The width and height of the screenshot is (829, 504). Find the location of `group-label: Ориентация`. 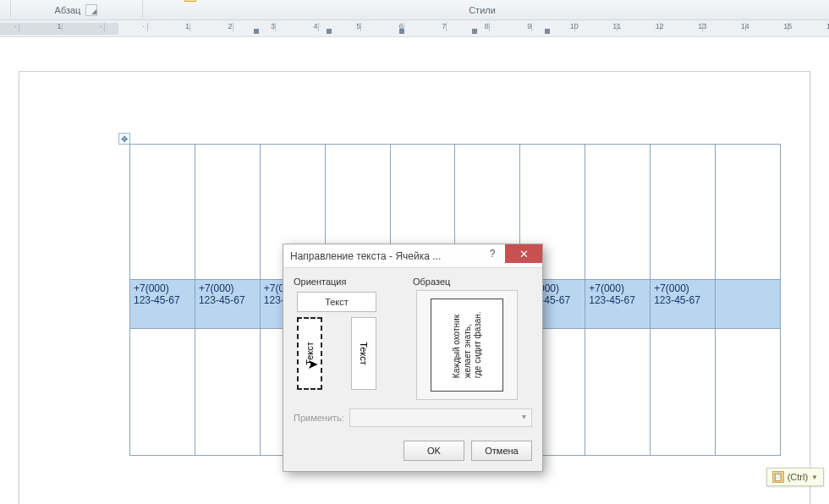

group-label: Ориентация is located at coordinates (354, 282).